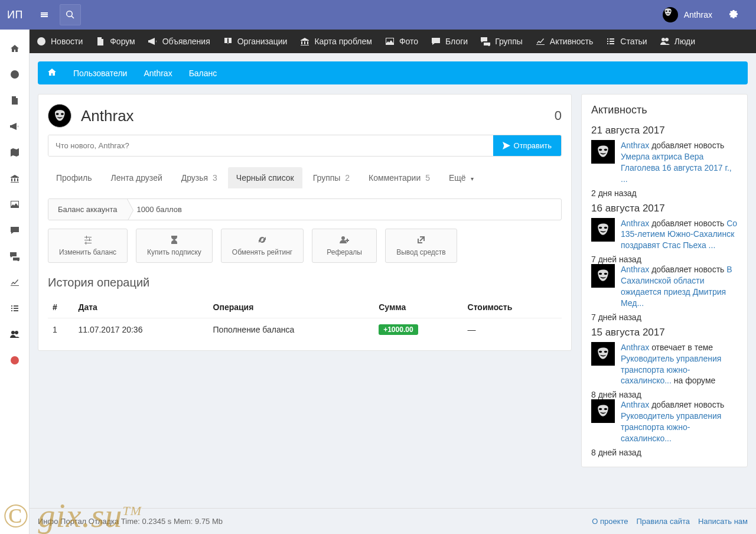 Image resolution: width=756 pixels, height=534 pixels. I want to click on footer-link: О проекте, so click(610, 521).